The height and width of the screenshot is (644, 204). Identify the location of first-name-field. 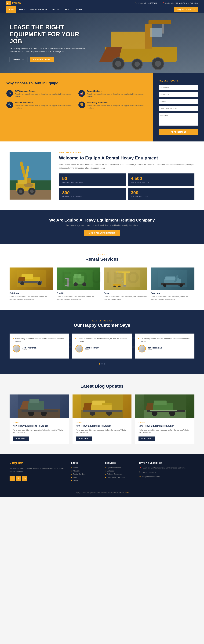
(179, 88).